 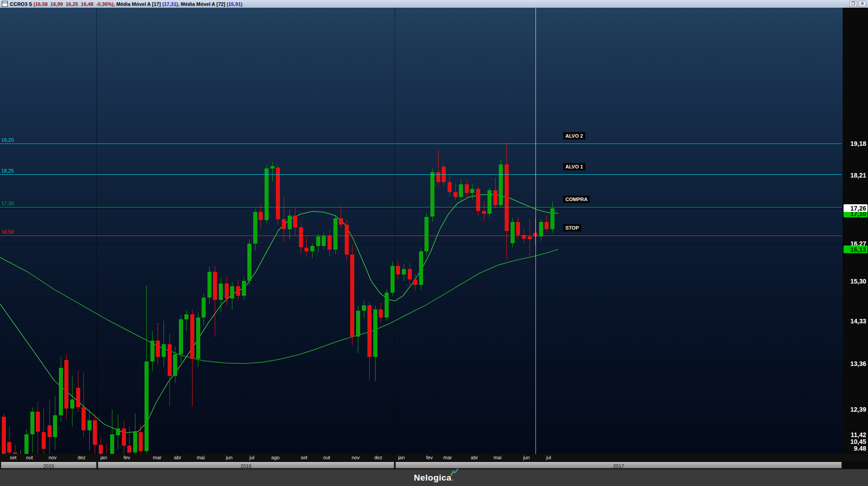 I want to click on time-axis-years: 201520162017, so click(x=434, y=466).